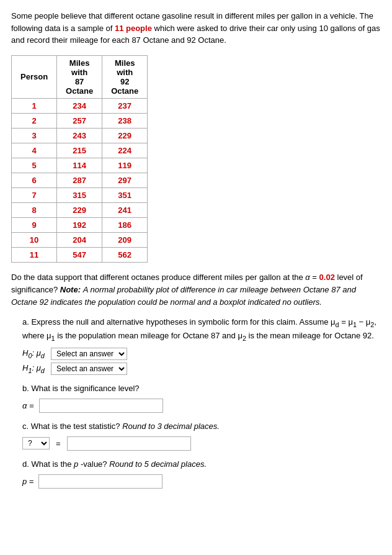 This screenshot has width=392, height=555. What do you see at coordinates (35, 354) in the screenshot?
I see `h0-label: H0: μd` at bounding box center [35, 354].